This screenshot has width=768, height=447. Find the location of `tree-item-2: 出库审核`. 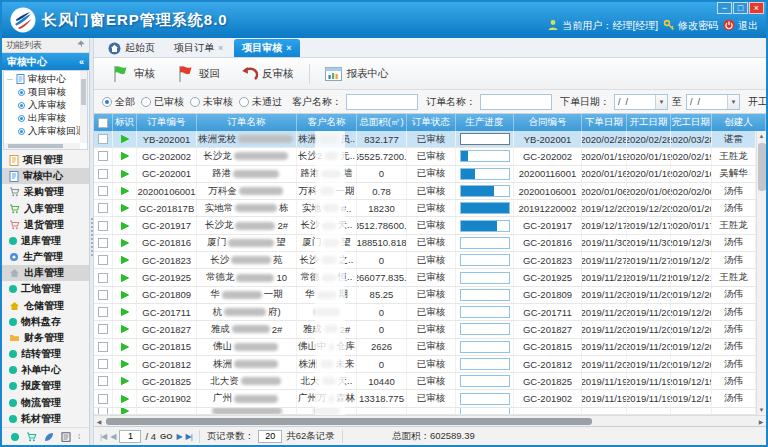

tree-item-2: 出库审核 is located at coordinates (47, 118).